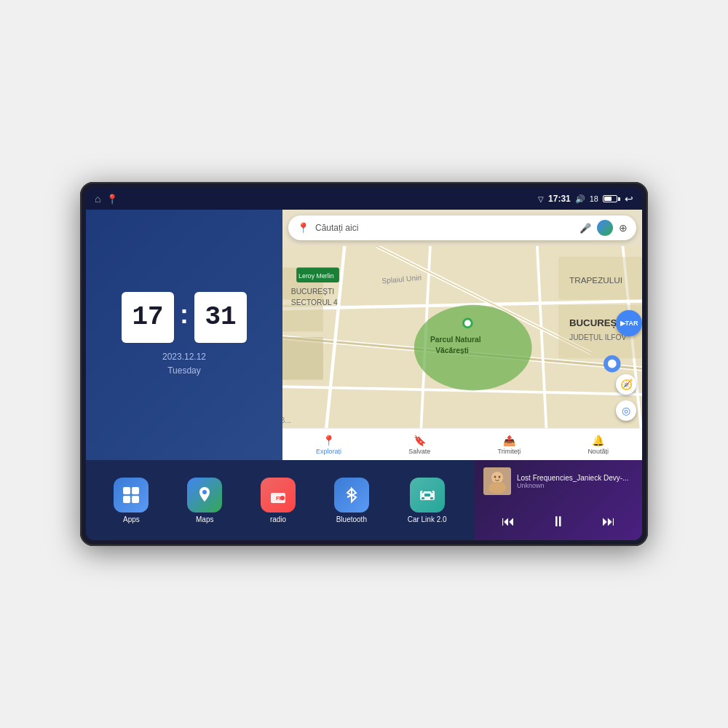 The width and height of the screenshot is (728, 728). What do you see at coordinates (148, 317) in the screenshot?
I see `clock-hours: 17` at bounding box center [148, 317].